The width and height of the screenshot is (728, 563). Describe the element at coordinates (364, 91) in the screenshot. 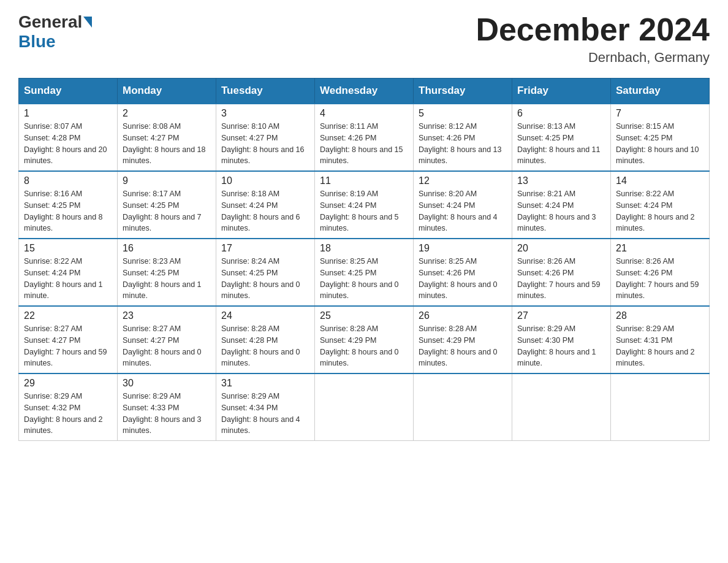

I see `header-cell-wednesday: Wednesday` at that location.